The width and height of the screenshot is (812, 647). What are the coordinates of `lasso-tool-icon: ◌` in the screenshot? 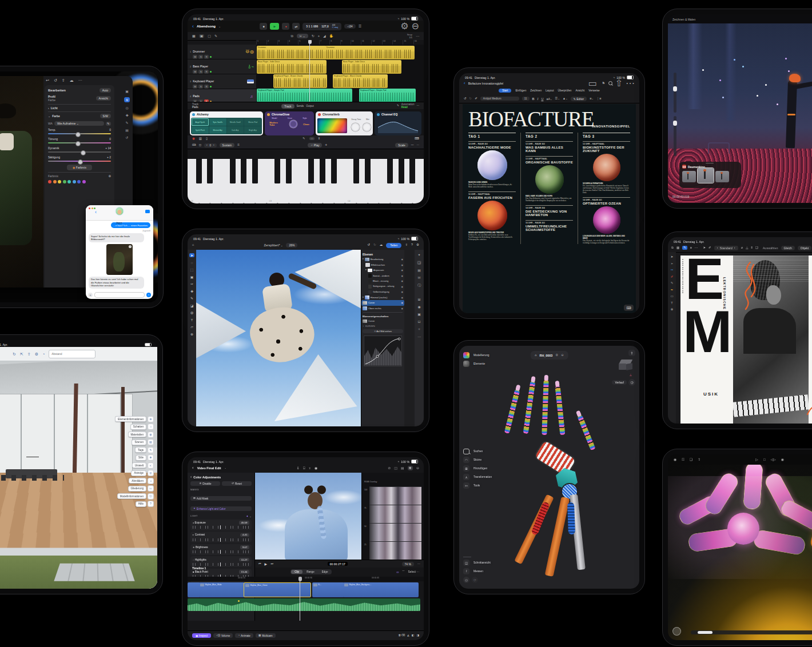 It's located at (192, 263).